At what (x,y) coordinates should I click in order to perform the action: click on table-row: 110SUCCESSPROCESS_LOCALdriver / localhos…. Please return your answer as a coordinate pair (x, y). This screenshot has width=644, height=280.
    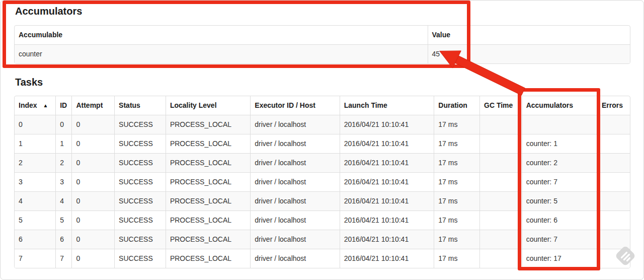
    Looking at the image, I should click on (322, 144).